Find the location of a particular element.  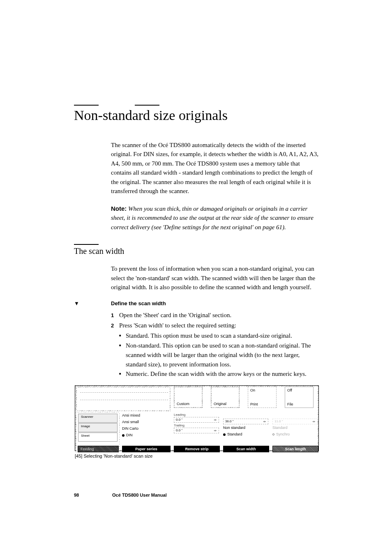

remove-strip-column: Leading 0.0 "◂▸ Trailing 0.0 "◂▸ is located at coordinates (196, 428).